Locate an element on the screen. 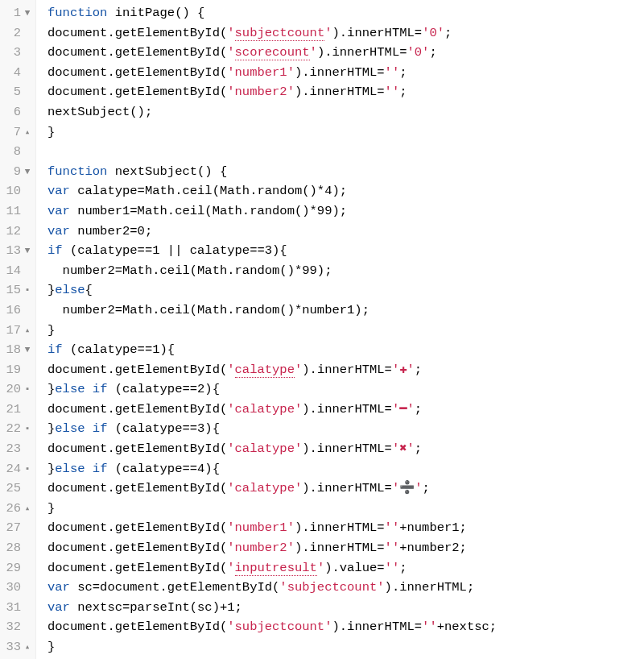 The height and width of the screenshot is (659, 644). code-line: nextSubject(); is located at coordinates (346, 113).